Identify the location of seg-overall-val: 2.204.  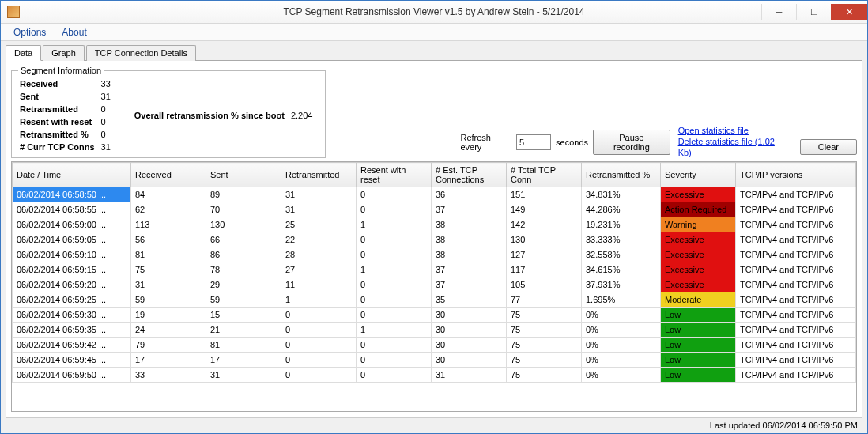
(304, 115).